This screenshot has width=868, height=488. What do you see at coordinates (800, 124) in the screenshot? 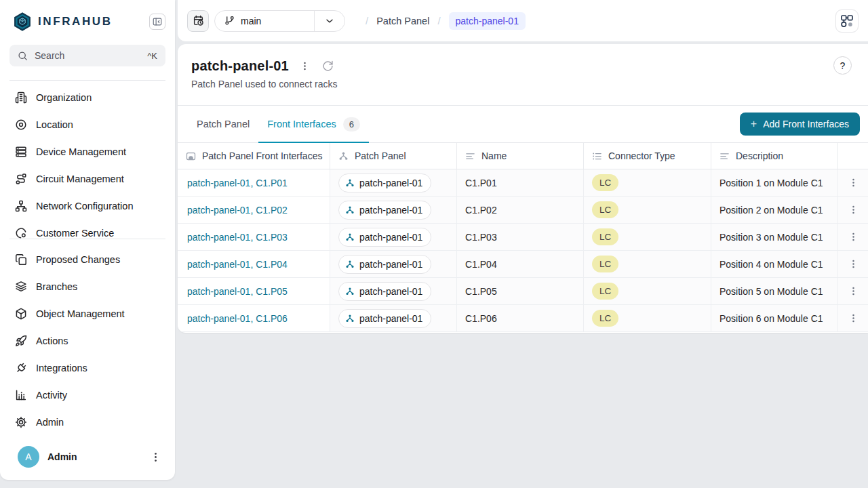
I see `add-front-interfaces-button: + Add Front Interfaces` at bounding box center [800, 124].